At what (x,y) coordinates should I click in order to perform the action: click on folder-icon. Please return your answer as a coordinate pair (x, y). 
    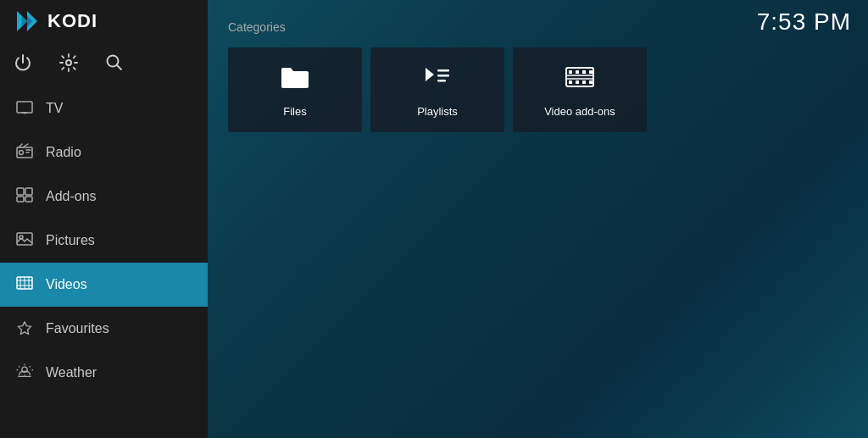
    Looking at the image, I should click on (295, 80).